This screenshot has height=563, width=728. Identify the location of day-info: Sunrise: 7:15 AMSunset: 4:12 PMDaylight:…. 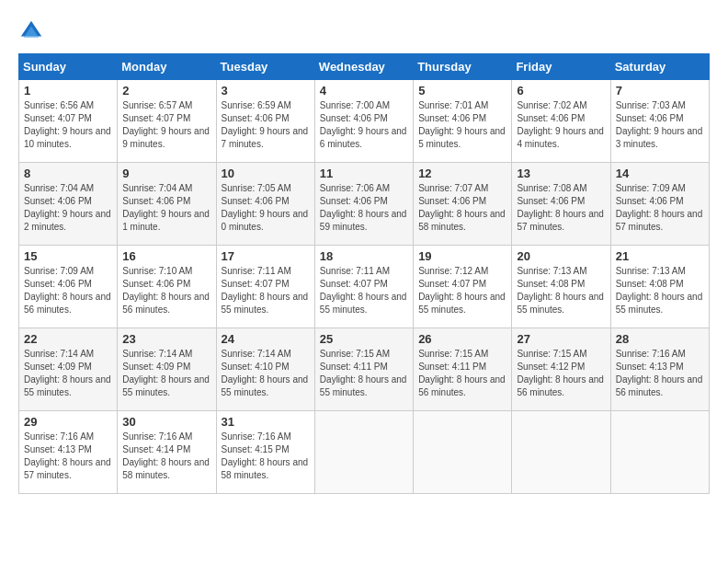
(561, 373).